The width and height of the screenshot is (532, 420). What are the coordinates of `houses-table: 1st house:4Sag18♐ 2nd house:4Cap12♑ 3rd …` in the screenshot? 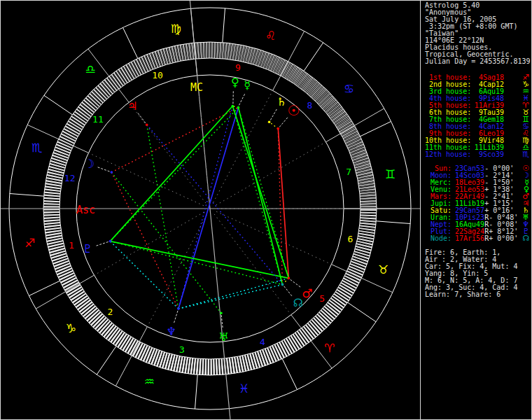 It's located at (476, 116).